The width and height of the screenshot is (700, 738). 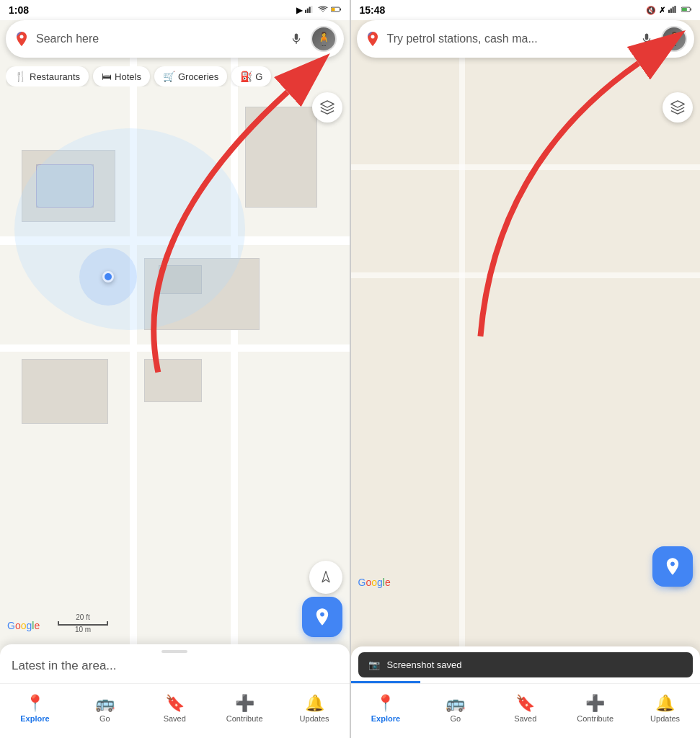 What do you see at coordinates (323, 10) in the screenshot?
I see `wifi-icon` at bounding box center [323, 10].